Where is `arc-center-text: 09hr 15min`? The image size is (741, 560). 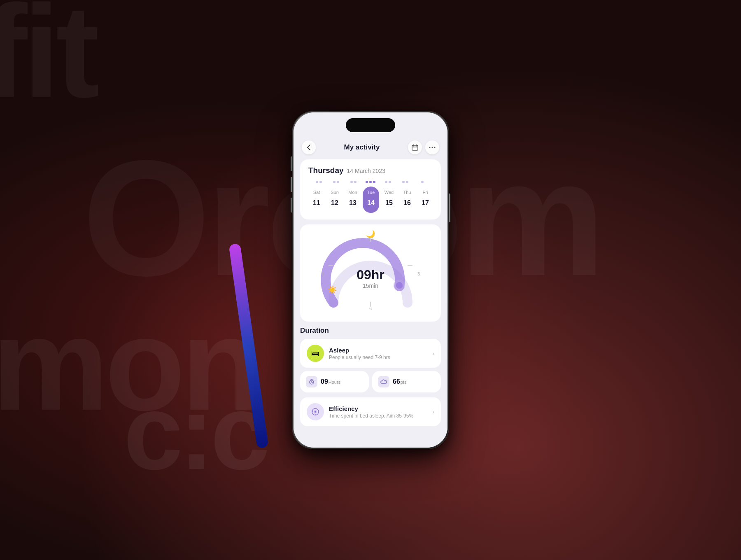 arc-center-text: 09hr 15min is located at coordinates (370, 278).